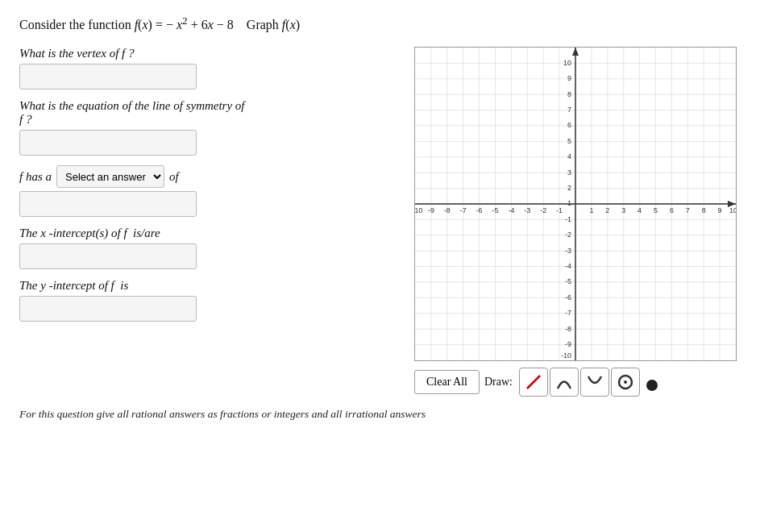  Describe the element at coordinates (217, 113) in the screenshot. I see `symmetry-label: What is the equation of the line of symm…` at that location.